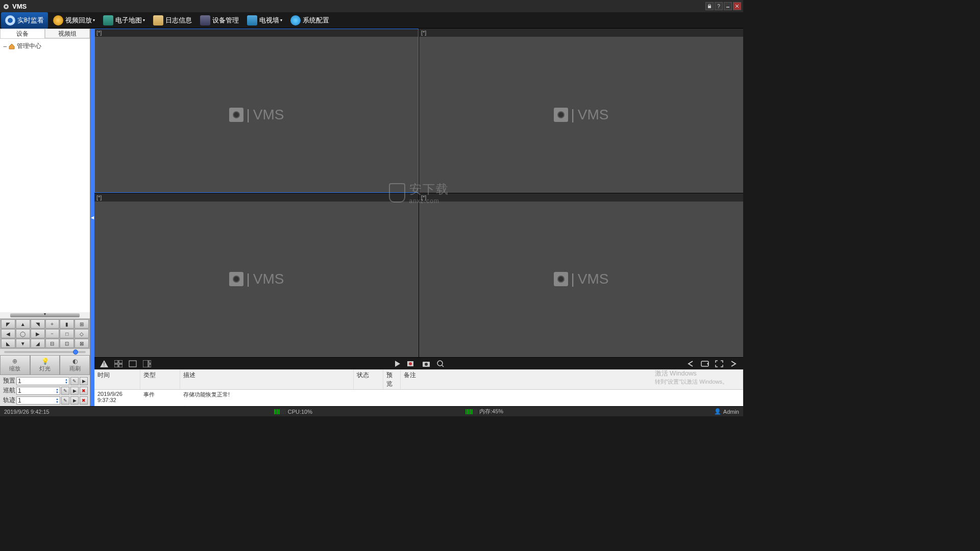  What do you see at coordinates (124, 20) in the screenshot?
I see `tab-emap: 电子地图▾` at bounding box center [124, 20].